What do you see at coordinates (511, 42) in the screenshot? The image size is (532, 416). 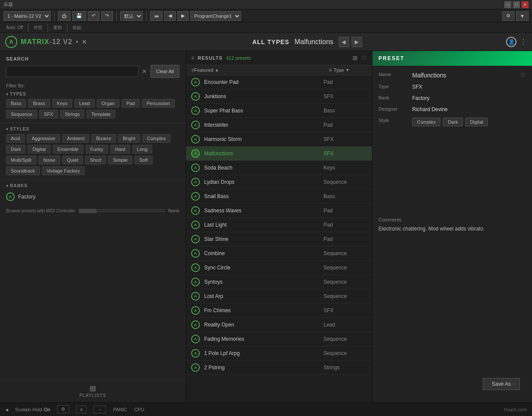 I see `user-icon: 👤` at bounding box center [511, 42].